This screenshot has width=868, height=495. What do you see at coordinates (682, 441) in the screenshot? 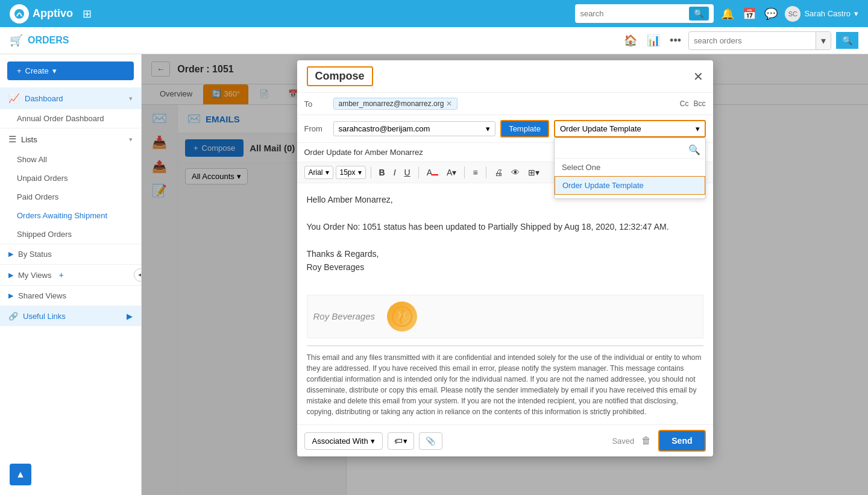
I see `send-button: Send` at bounding box center [682, 441].